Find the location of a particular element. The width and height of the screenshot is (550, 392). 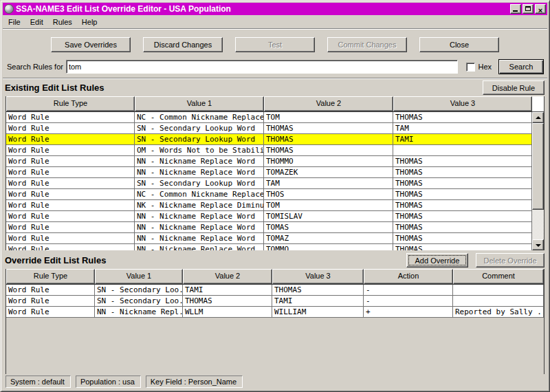

existing-rules-column-headers: Rule TypeValue 1Value 2Value 3 is located at coordinates (275, 104).